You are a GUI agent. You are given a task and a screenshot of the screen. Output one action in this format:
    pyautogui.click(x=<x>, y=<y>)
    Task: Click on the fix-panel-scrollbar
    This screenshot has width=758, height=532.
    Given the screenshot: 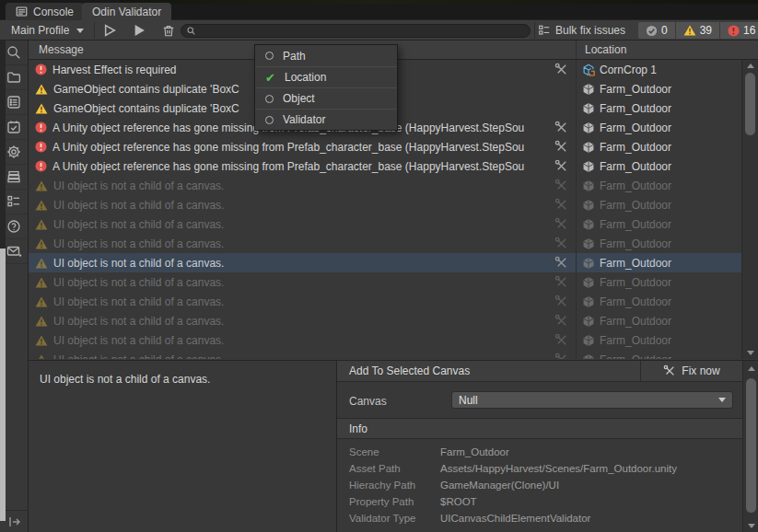 What is the action you would take?
    pyautogui.click(x=750, y=446)
    